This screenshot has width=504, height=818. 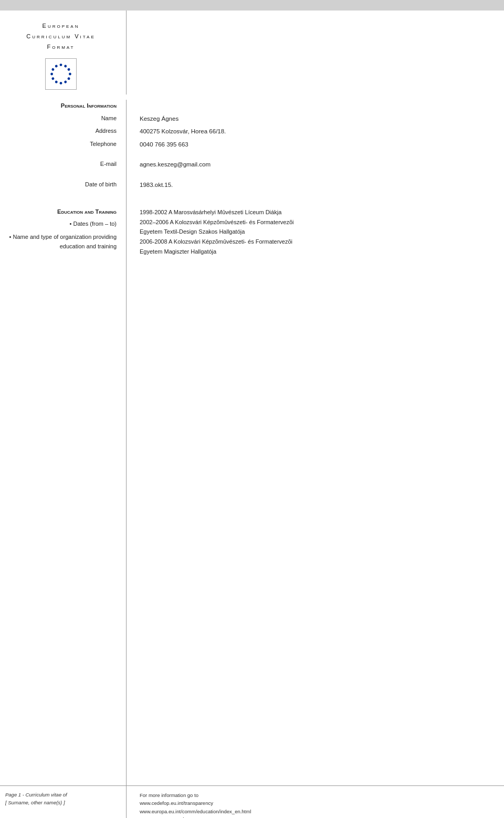 What do you see at coordinates (63, 144) in the screenshot?
I see `telephone-label: Telephone` at bounding box center [63, 144].